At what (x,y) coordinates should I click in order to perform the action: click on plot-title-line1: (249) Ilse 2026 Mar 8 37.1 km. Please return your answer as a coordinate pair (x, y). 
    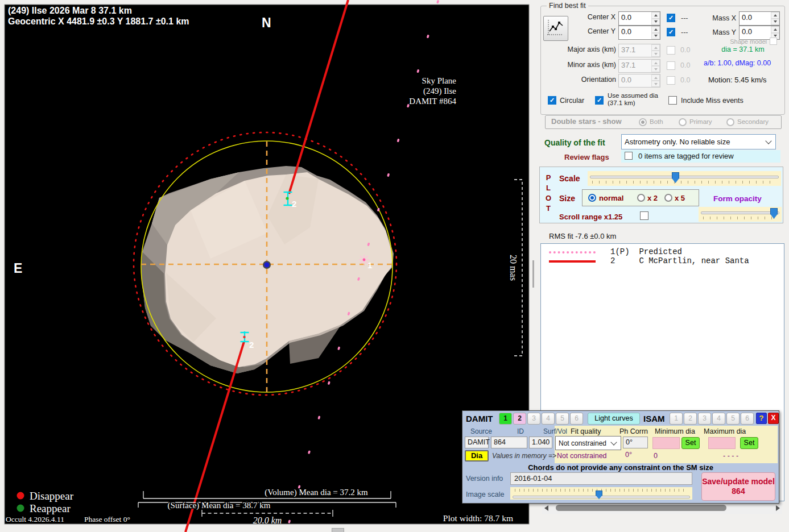
    Looking at the image, I should click on (70, 10).